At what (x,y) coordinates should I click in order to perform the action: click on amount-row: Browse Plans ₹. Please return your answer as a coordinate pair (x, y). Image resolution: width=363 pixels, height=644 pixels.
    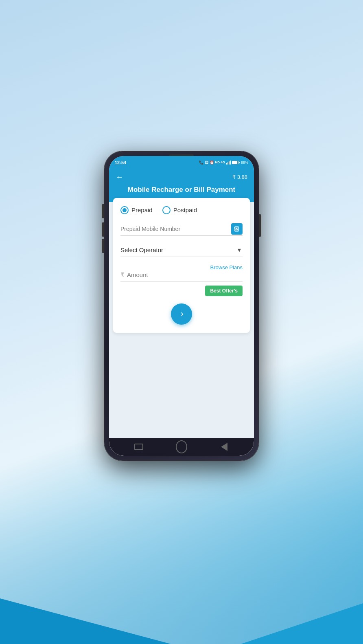
    Looking at the image, I should click on (182, 273).